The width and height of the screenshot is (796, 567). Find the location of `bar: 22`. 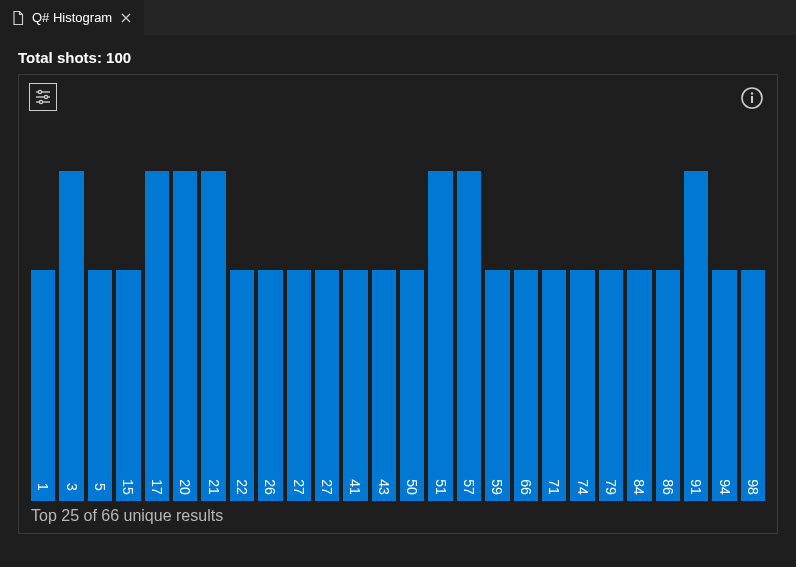

bar: 22 is located at coordinates (242, 386).